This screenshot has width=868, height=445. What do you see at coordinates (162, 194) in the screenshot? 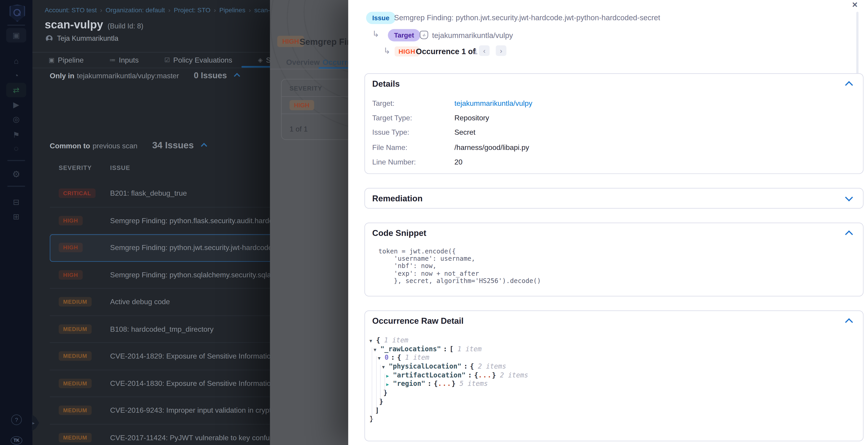
I see `issue-row: CRITICALB201: flask_debug_true` at bounding box center [162, 194].